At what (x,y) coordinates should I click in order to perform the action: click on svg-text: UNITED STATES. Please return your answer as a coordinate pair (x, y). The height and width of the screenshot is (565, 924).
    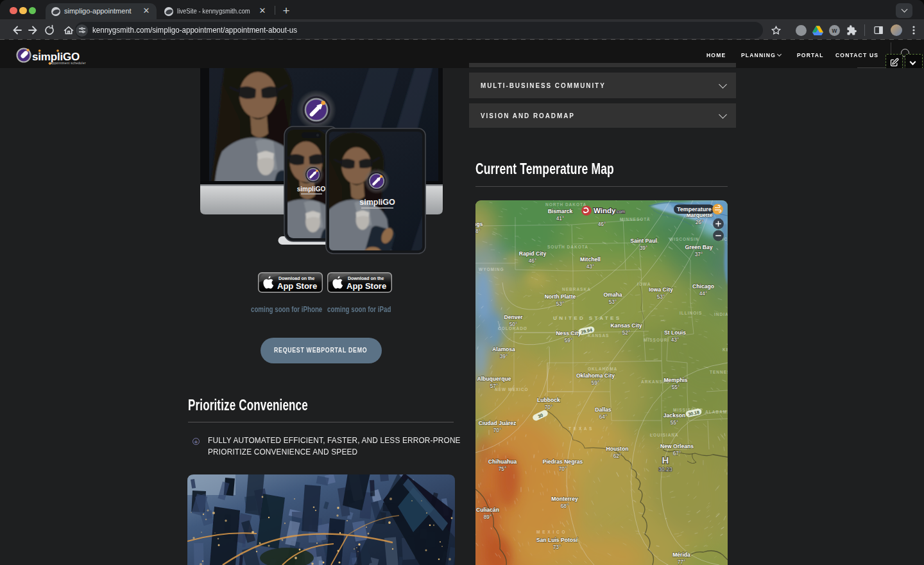
    Looking at the image, I should click on (588, 318).